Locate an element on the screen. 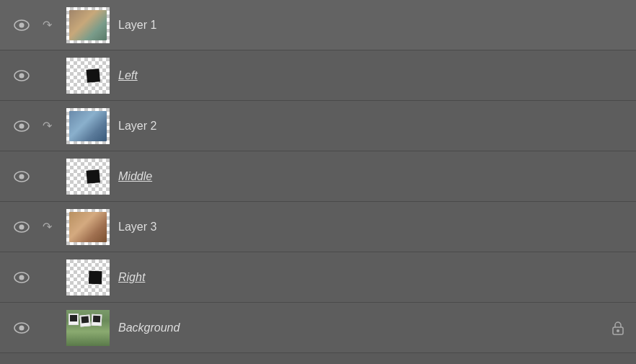 The image size is (636, 364). layer-name: Right is located at coordinates (374, 278).